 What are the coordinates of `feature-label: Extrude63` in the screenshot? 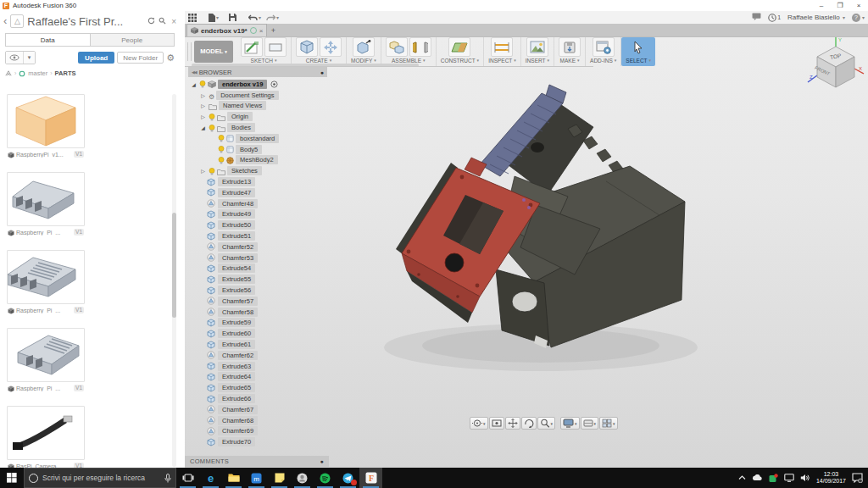 It's located at (236, 366).